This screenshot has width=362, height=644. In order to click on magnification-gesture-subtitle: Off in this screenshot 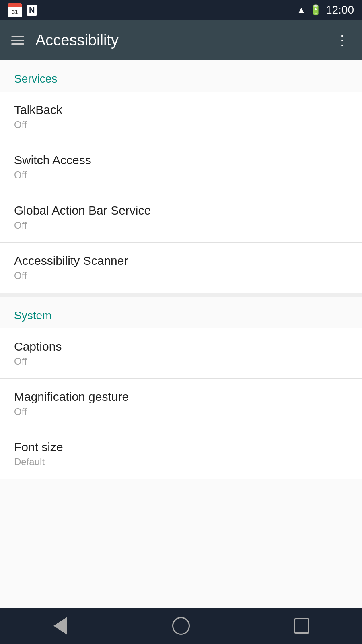, I will do `click(181, 412)`.